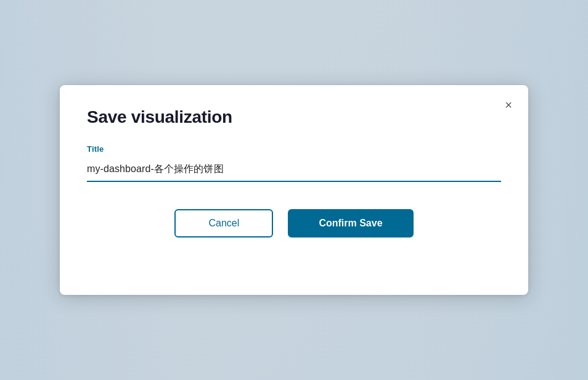 This screenshot has width=588, height=380. I want to click on close-button: ×, so click(508, 105).